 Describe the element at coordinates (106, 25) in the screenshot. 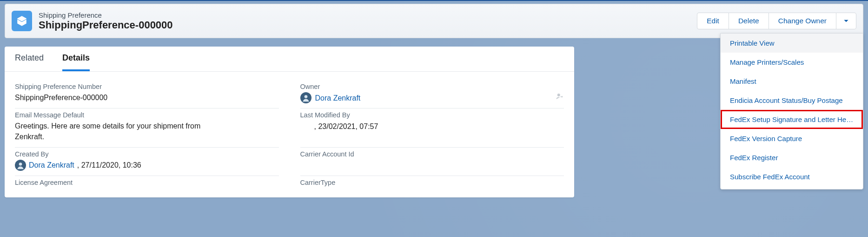

I see `page-title: ShippingPreference-000000` at that location.